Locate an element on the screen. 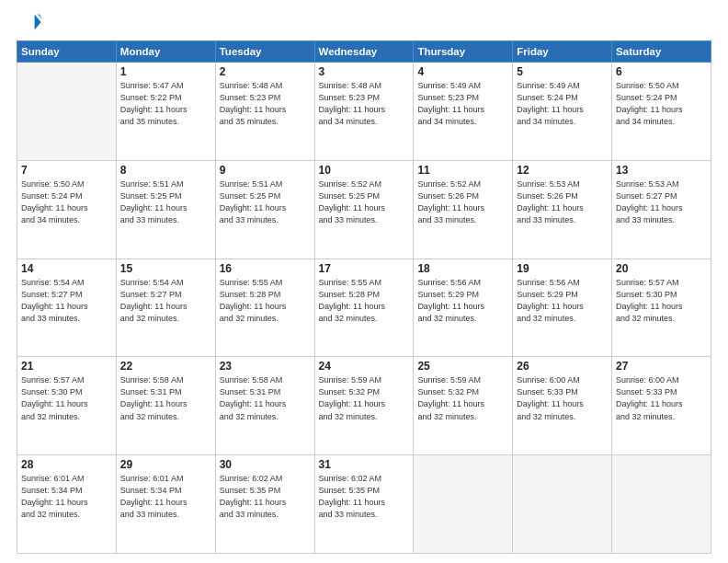  calendar-cell: 11Sunrise: 5:52 AM Sunset: 5:26 PM Dayli… is located at coordinates (463, 210).